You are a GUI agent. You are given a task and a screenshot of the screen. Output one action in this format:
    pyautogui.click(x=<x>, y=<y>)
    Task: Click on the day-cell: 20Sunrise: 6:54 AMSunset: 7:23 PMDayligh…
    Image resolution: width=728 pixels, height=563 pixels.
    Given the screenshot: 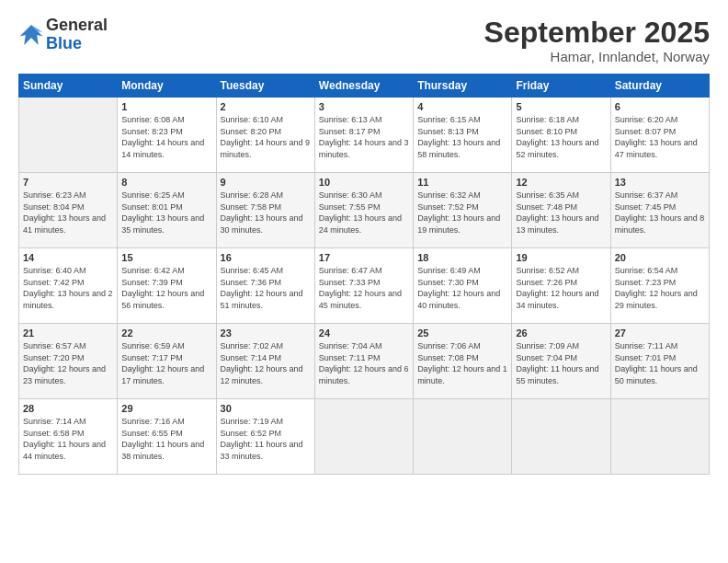 What is the action you would take?
    pyautogui.click(x=660, y=286)
    